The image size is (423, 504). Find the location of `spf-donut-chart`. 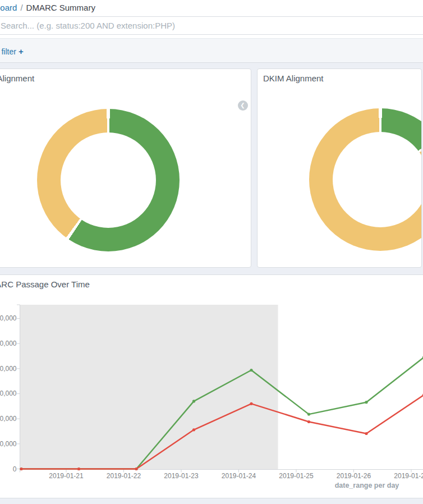

spf-donut-chart is located at coordinates (108, 180).